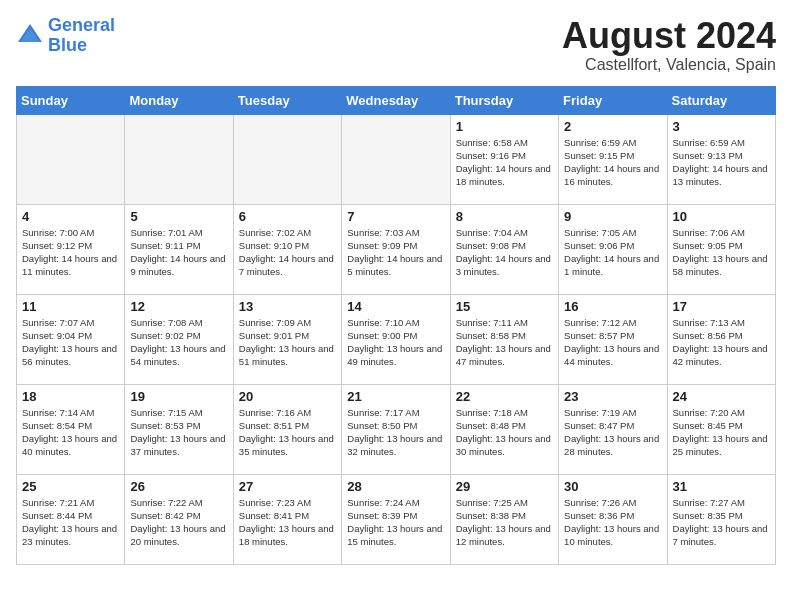  I want to click on day-number: 13, so click(288, 306).